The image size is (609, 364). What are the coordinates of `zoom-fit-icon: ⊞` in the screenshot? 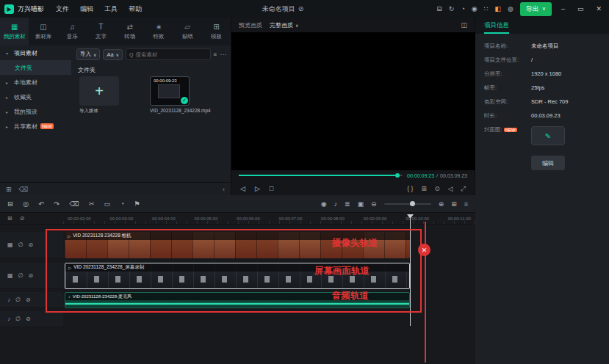 It's located at (454, 204).